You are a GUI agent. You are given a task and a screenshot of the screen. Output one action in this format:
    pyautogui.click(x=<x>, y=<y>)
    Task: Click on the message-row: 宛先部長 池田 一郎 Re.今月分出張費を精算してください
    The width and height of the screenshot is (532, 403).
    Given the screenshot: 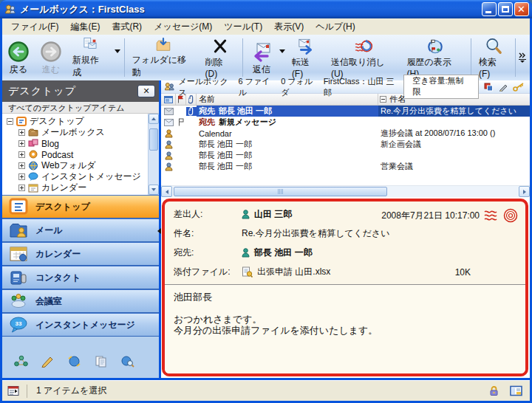 What is the action you would take?
    pyautogui.click(x=346, y=111)
    